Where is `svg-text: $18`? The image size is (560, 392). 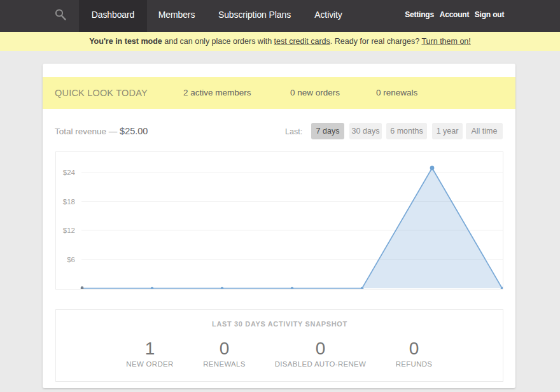 svg-text: $18 is located at coordinates (69, 201).